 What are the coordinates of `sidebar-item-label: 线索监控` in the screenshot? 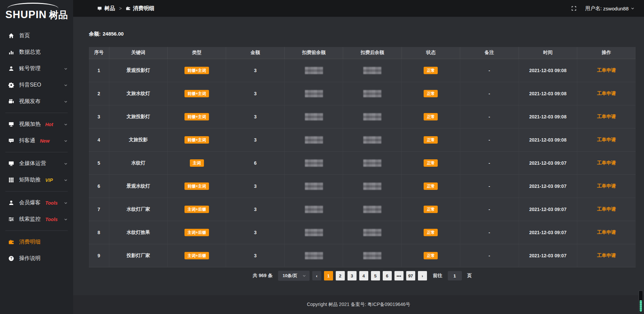 It's located at (30, 219).